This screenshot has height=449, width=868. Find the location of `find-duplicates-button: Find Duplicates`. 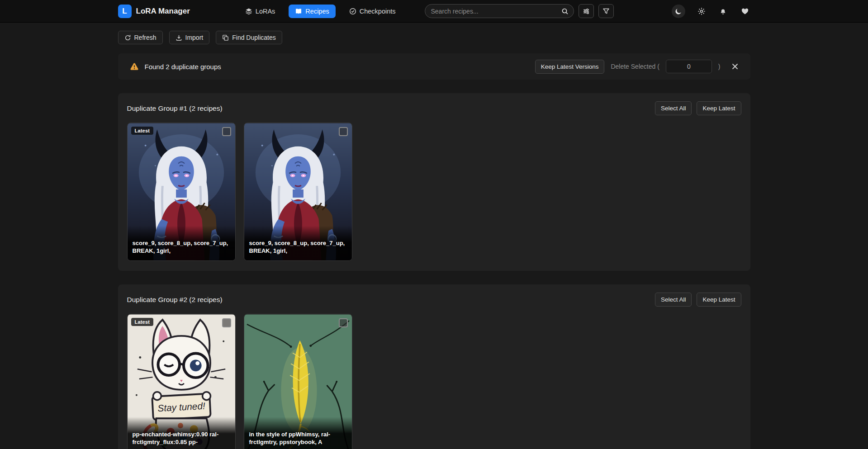

find-duplicates-button: Find Duplicates is located at coordinates (249, 38).